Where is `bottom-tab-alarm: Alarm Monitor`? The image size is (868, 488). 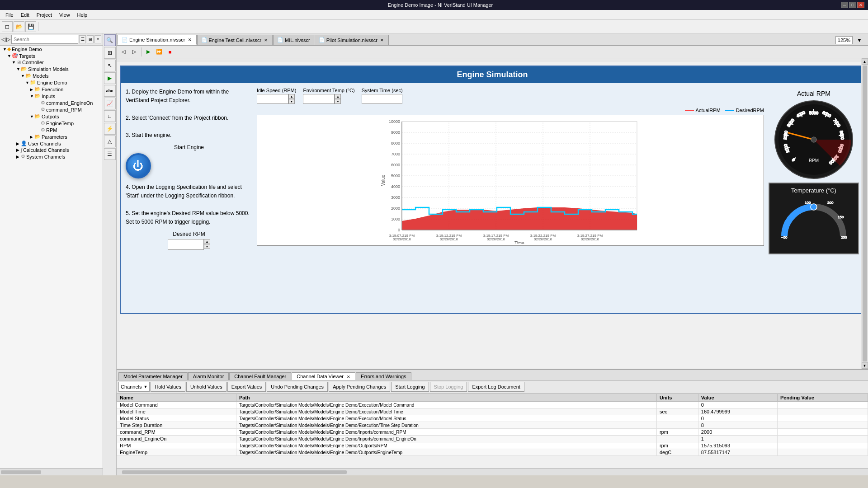 bottom-tab-alarm: Alarm Monitor is located at coordinates (208, 376).